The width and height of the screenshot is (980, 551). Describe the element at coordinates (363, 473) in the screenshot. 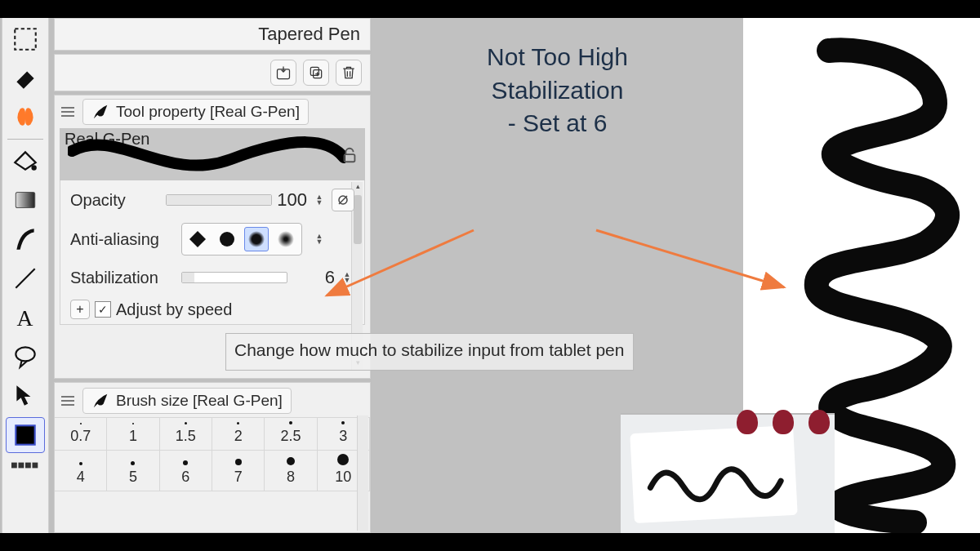

I see `brush-size-scrollbar` at that location.